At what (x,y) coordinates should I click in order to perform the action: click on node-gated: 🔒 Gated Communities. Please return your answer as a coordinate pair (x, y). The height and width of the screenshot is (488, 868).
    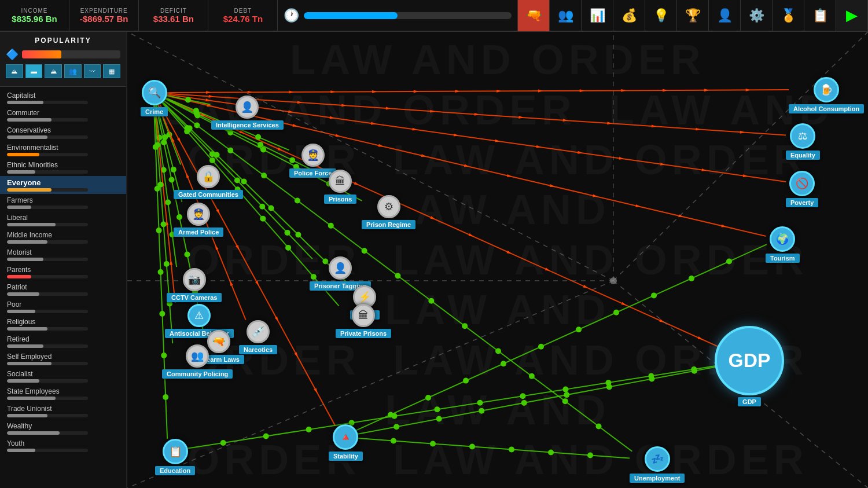
    Looking at the image, I should click on (208, 182).